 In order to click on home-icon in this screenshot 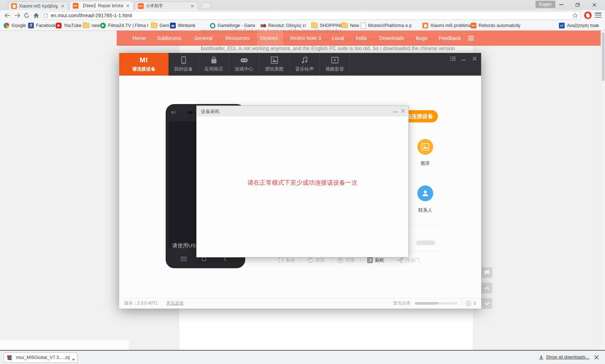, I will do `click(36, 15)`.